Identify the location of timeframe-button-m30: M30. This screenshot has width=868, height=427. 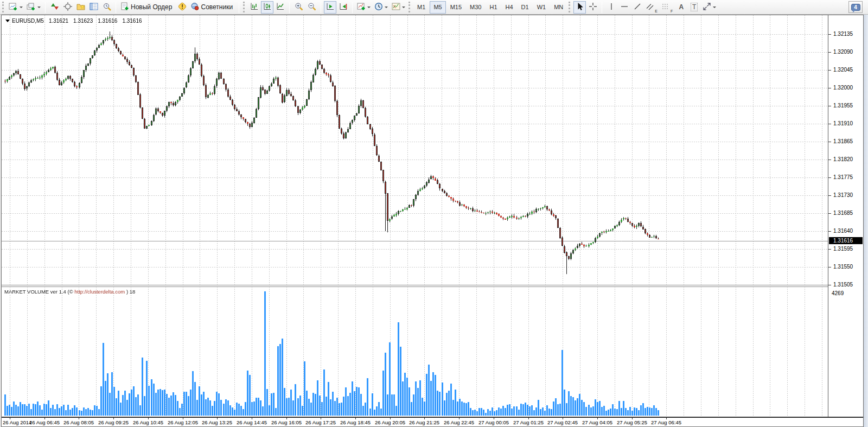
(475, 8).